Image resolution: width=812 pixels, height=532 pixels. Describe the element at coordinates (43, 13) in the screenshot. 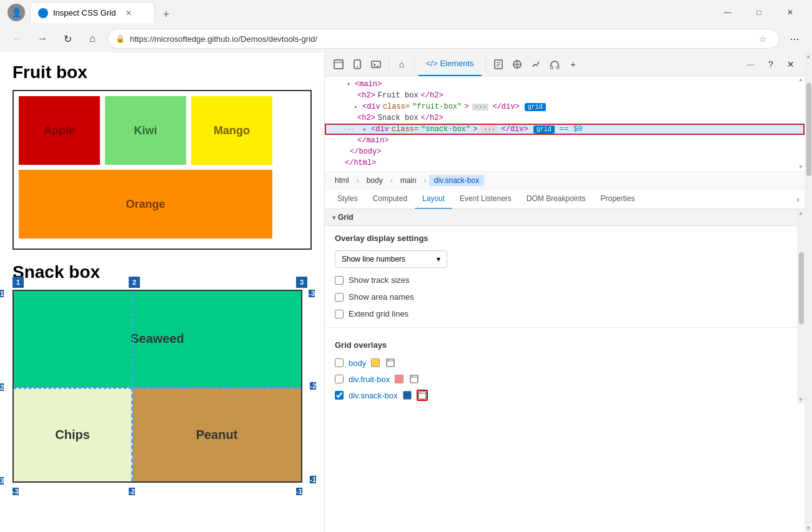

I see `tab-favicon` at that location.